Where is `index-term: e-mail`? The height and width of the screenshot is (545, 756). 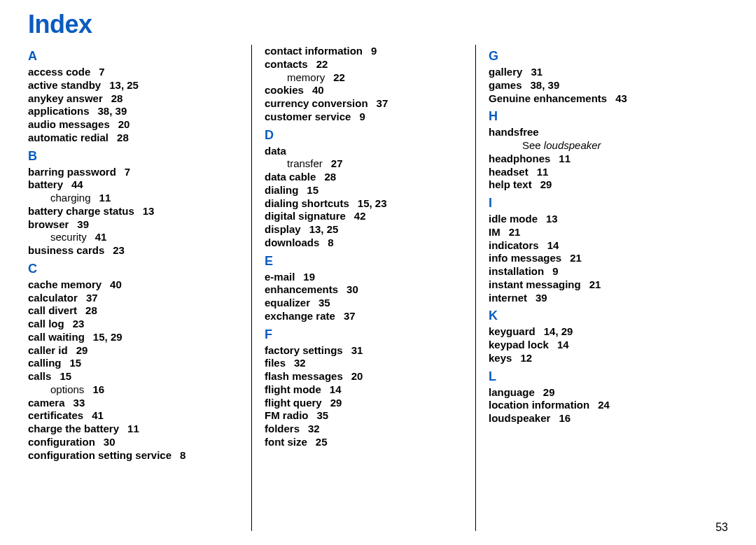
index-term: e-mail is located at coordinates (280, 277).